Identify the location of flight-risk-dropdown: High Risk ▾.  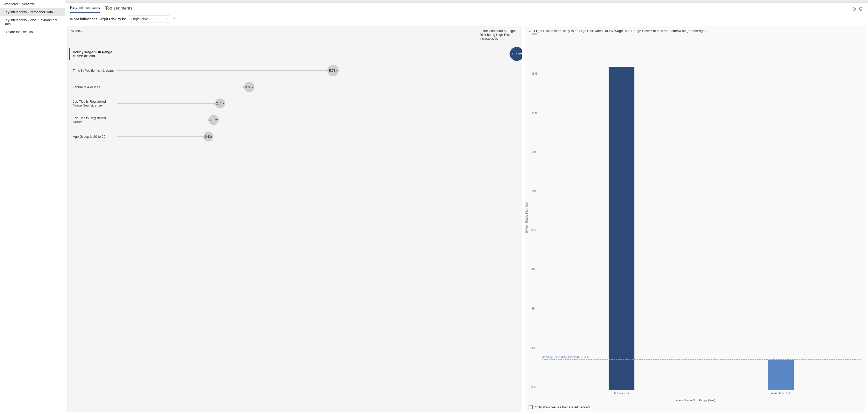
(150, 19).